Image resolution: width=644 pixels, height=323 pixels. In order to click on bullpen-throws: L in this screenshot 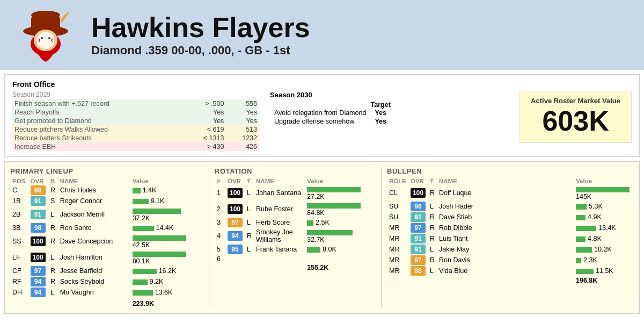, I will do `click(433, 206)`.